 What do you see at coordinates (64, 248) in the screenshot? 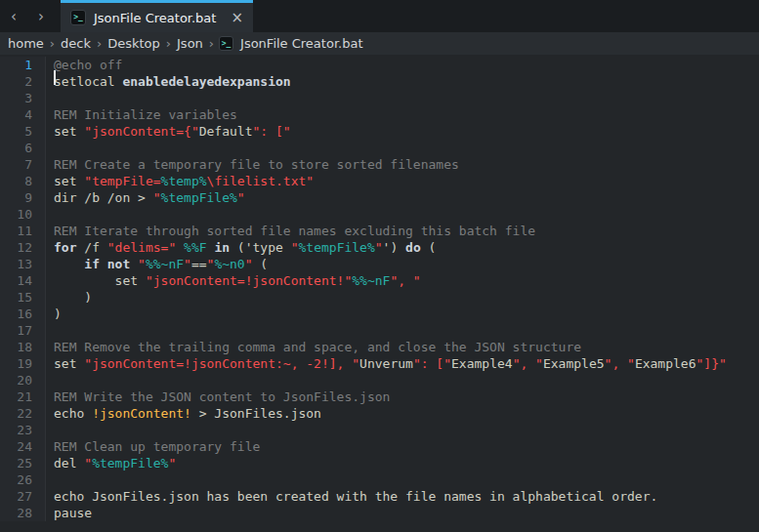
I see `code-token: for` at bounding box center [64, 248].